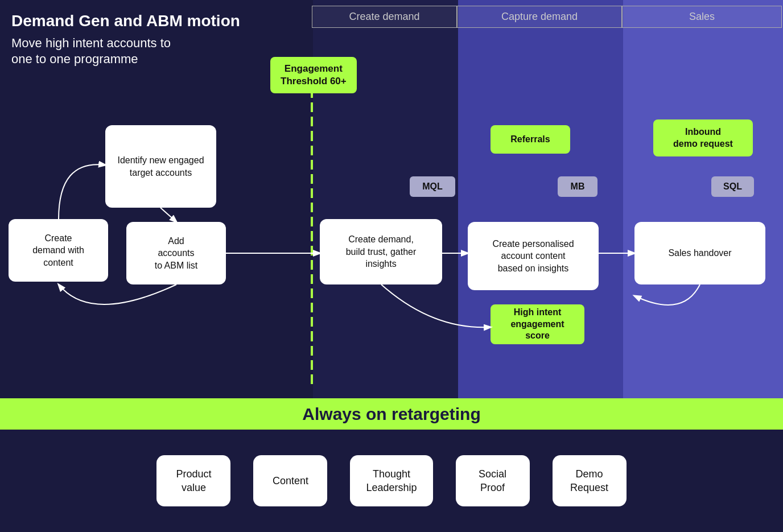  I want to click on mb-label: MB, so click(578, 187).